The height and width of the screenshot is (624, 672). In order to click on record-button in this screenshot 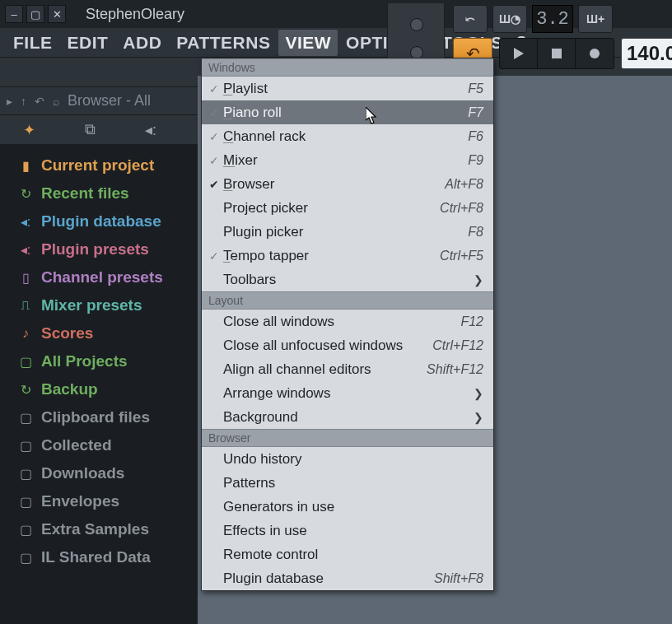, I will do `click(595, 54)`.